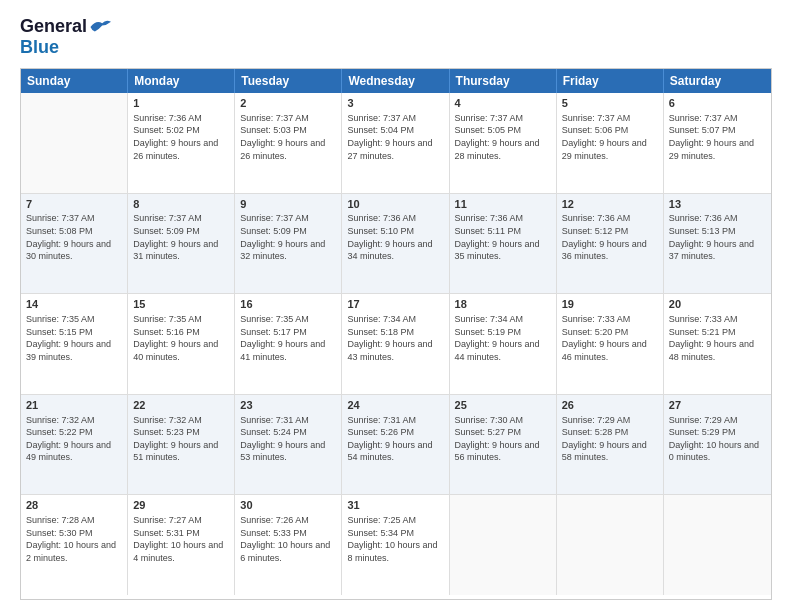 Image resolution: width=792 pixels, height=612 pixels. Describe the element at coordinates (396, 344) in the screenshot. I see `calendar-cell-17: 17Sunrise: 7:34 AM Sunset: 5:18 PM Dayli…` at that location.